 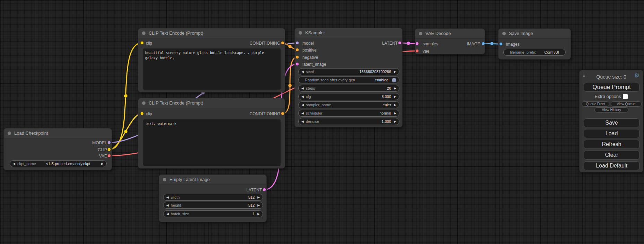 I want to click on steps-widget: steps 20, so click(x=349, y=88).